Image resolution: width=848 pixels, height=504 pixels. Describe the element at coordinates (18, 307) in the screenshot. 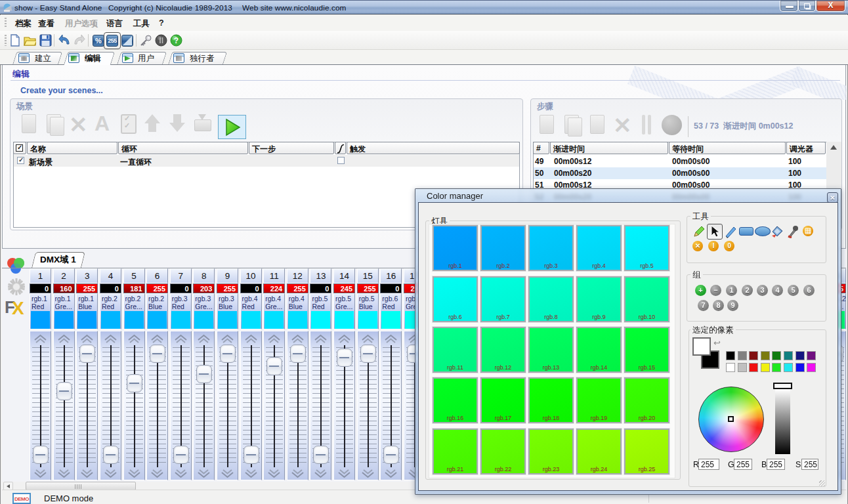

I see `svg-text: X` at that location.